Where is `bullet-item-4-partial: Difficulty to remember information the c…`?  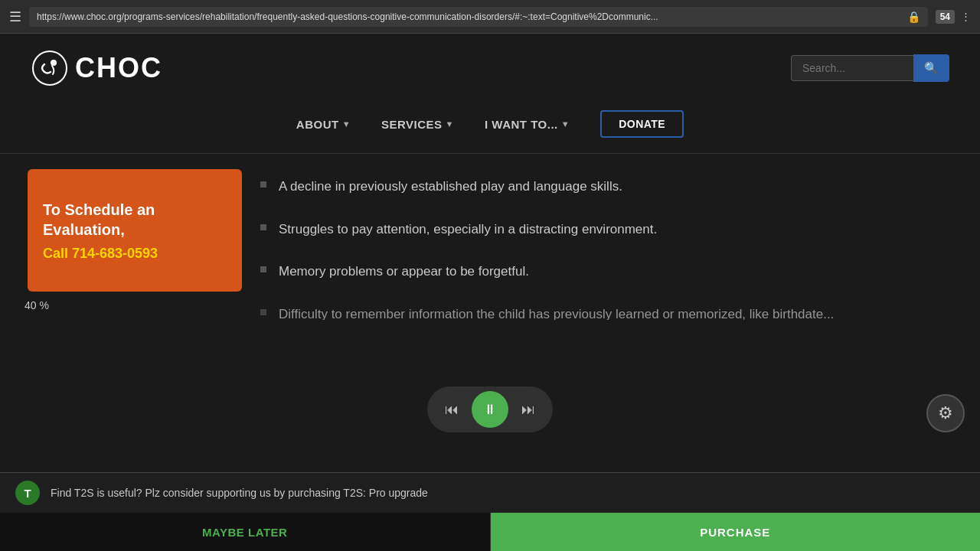
bullet-item-4-partial: Difficulty to remember information the c… is located at coordinates (605, 312).